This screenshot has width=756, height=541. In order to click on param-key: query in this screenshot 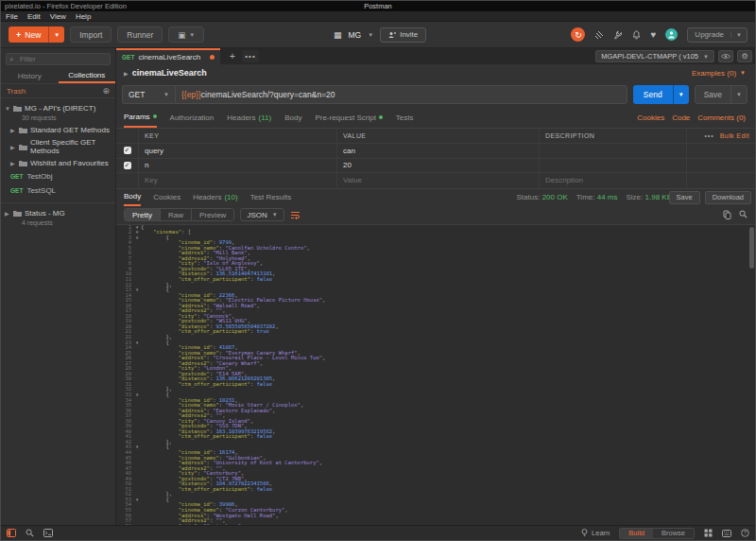, I will do `click(154, 151)`.